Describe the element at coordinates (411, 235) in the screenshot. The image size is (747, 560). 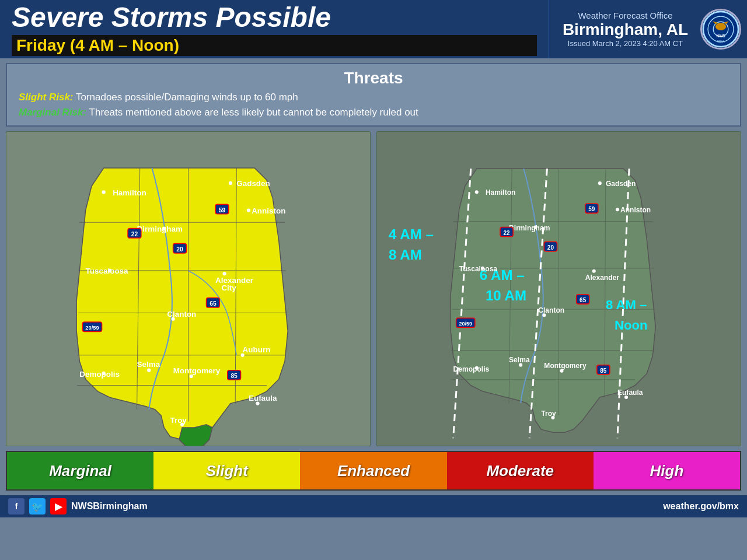
I see `svg-text: 4 AM –` at that location.